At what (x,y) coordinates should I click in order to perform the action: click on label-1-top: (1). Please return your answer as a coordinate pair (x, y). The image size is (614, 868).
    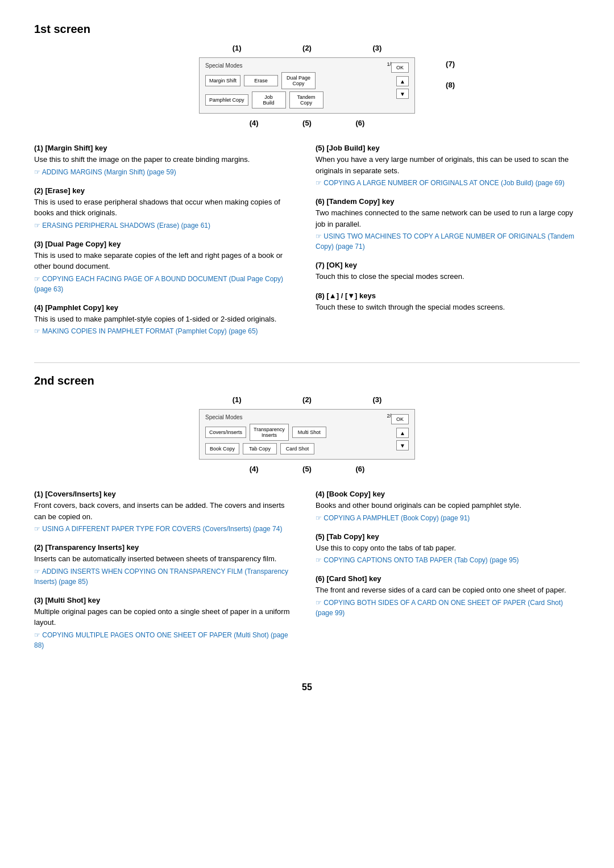
    Looking at the image, I should click on (237, 48).